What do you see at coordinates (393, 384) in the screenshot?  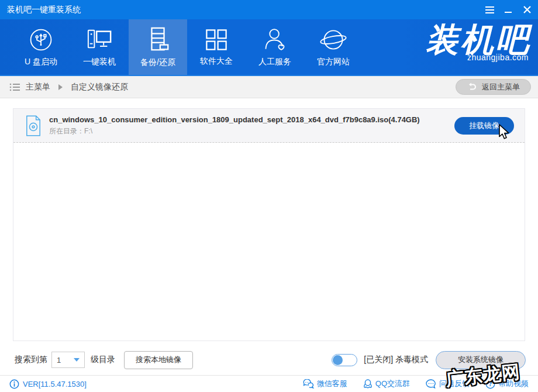 I see `footer-link-label: QQ交流群` at bounding box center [393, 384].